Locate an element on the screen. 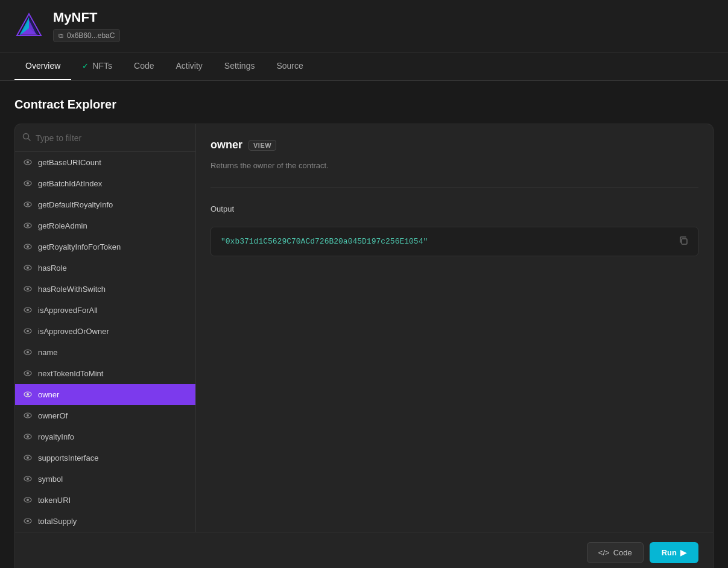  run-button-label: Run is located at coordinates (669, 552).